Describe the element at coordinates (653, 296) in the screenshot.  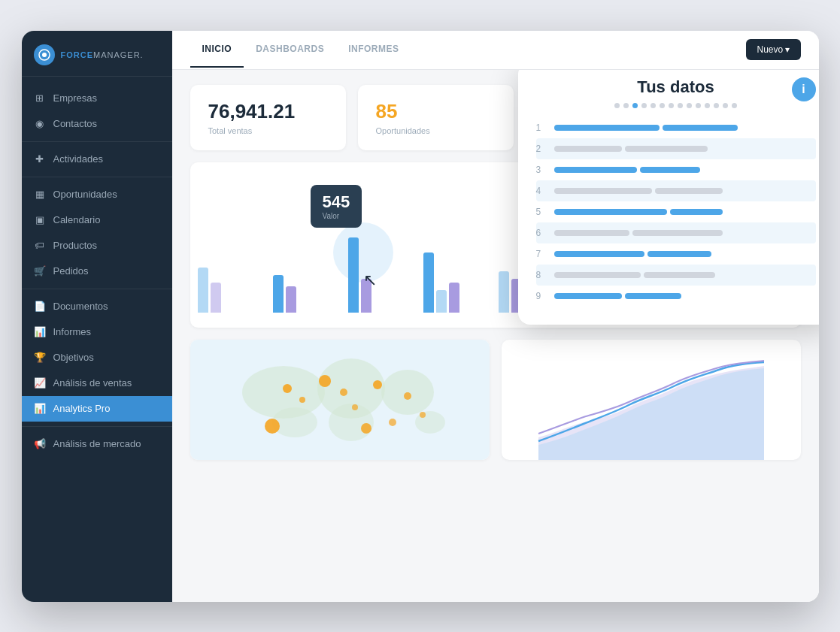
I see `popup-bar-blue-9b` at that location.